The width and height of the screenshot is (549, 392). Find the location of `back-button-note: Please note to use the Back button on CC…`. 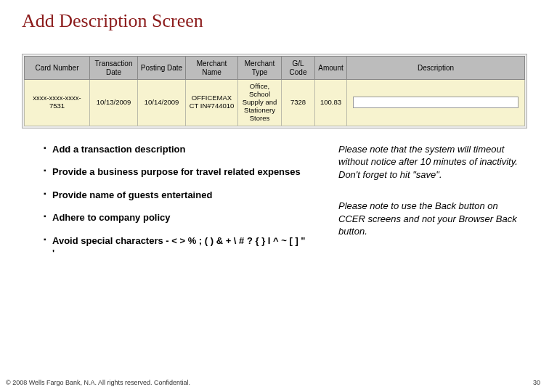

back-button-note: Please note to use the Back button on CC… is located at coordinates (433, 219).